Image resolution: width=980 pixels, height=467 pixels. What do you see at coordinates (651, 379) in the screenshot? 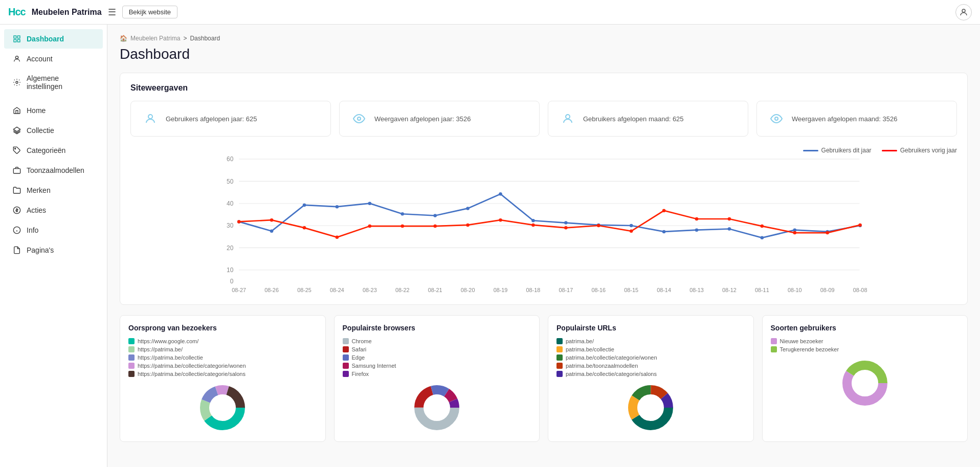
I see `urls-card: Populairste URLs patrima.be/ patrima.be/…` at bounding box center [651, 379].